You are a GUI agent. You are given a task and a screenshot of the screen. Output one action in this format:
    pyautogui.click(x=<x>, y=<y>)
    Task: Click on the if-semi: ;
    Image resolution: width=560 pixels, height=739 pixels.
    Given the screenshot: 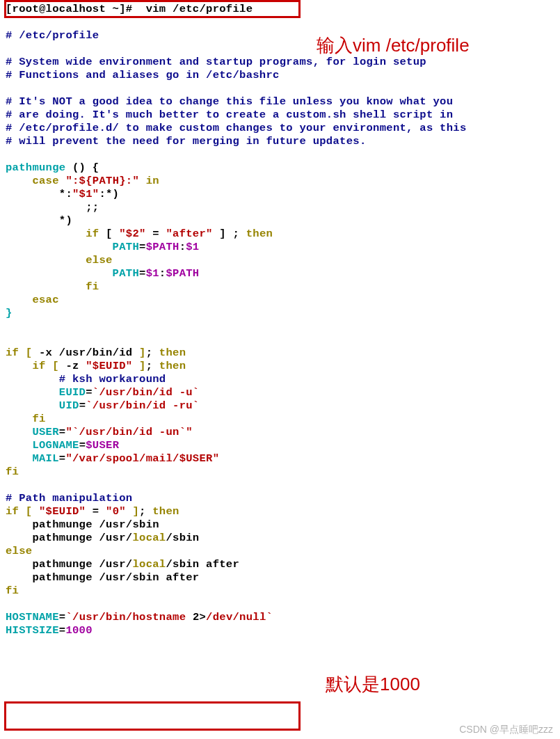 What is the action you would take?
    pyautogui.click(x=239, y=234)
    